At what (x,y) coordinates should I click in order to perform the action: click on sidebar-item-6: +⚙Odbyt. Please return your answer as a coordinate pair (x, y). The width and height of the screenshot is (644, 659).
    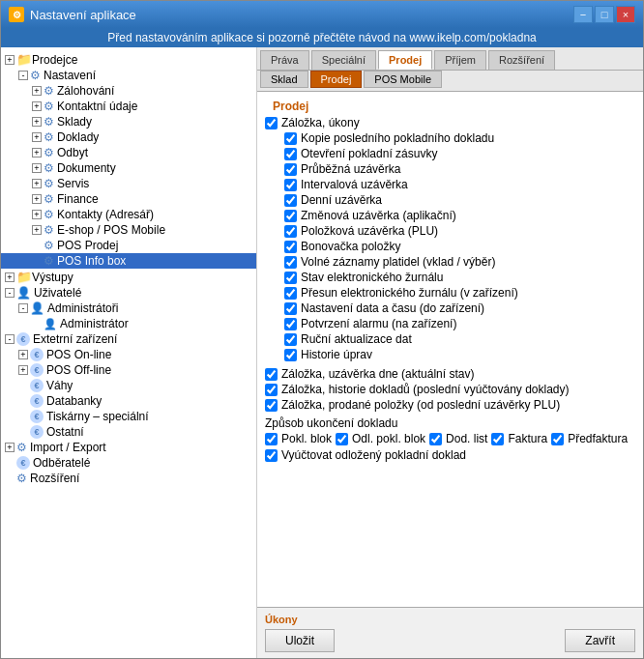
    Looking at the image, I should click on (129, 153).